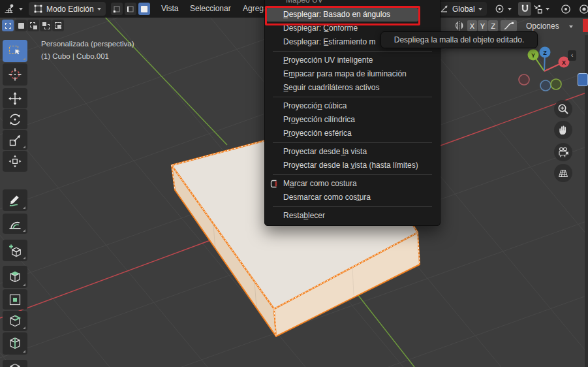 The height and width of the screenshot is (367, 588). I want to click on transform-orientation-icon, so click(444, 9).